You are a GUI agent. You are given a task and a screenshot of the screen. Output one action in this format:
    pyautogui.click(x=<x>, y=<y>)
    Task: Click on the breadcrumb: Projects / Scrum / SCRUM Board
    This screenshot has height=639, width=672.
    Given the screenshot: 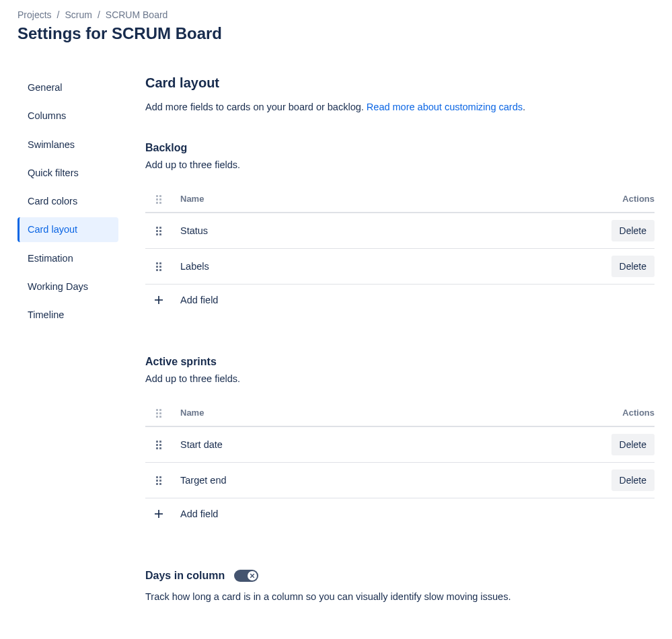 What is the action you would take?
    pyautogui.click(x=336, y=15)
    